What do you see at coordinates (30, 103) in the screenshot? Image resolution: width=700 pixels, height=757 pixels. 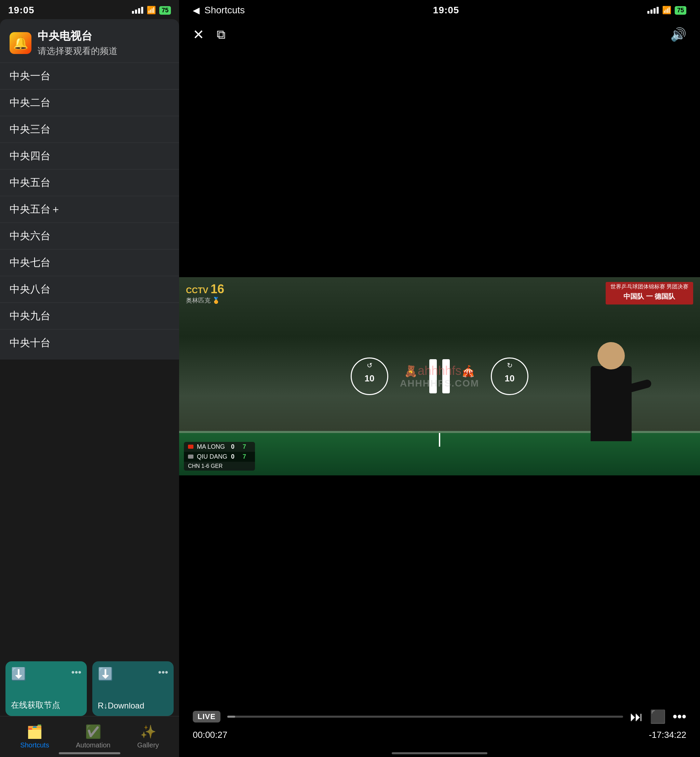 I see `channel-name-ch2: 中央二台` at bounding box center [30, 103].